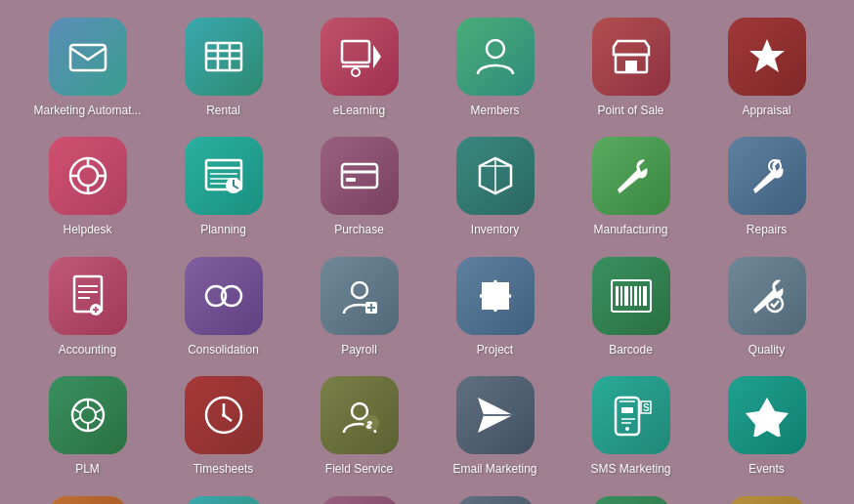 The image size is (854, 504). What do you see at coordinates (88, 187) in the screenshot?
I see `app-item-helpdesk: Helpdesk` at bounding box center [88, 187].